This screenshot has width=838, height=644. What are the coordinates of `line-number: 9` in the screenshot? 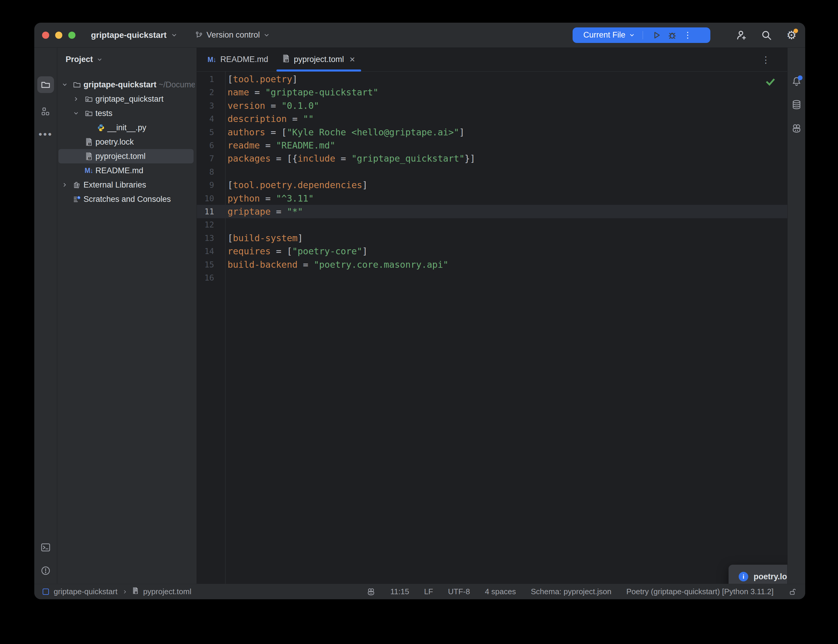 It's located at (205, 185).